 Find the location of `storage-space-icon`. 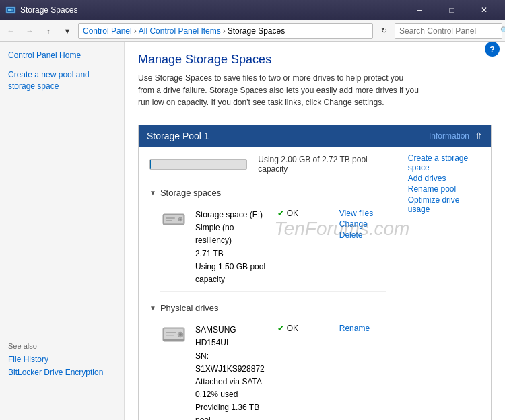

storage-space-icon is located at coordinates (174, 219).